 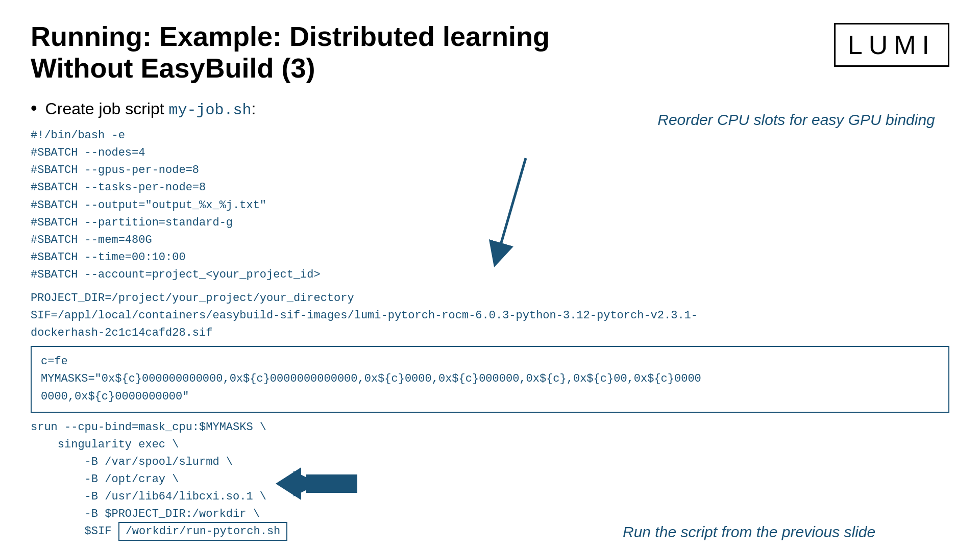 I want to click on highlighted-code: c=fe MYMASKS="0x${c}000000000000,0x${c}0…, so click(x=490, y=379).